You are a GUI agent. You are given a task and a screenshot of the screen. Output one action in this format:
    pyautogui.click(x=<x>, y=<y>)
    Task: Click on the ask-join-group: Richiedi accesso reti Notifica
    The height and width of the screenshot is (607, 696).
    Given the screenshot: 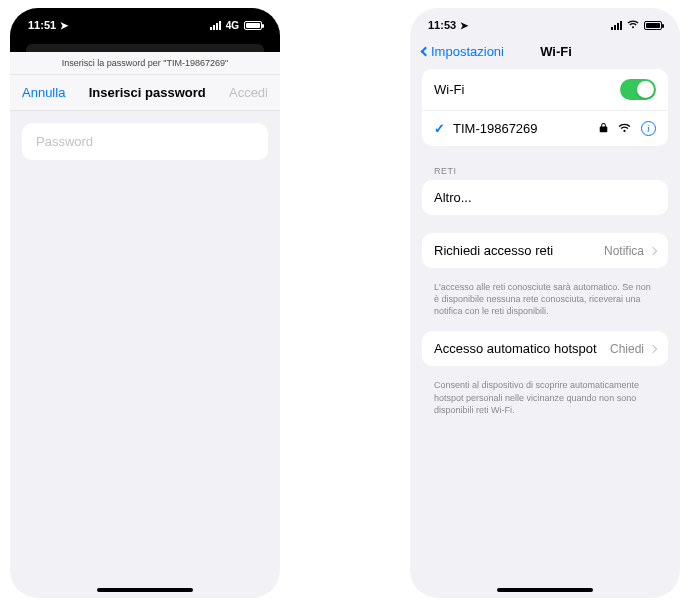 What is the action you would take?
    pyautogui.click(x=545, y=250)
    